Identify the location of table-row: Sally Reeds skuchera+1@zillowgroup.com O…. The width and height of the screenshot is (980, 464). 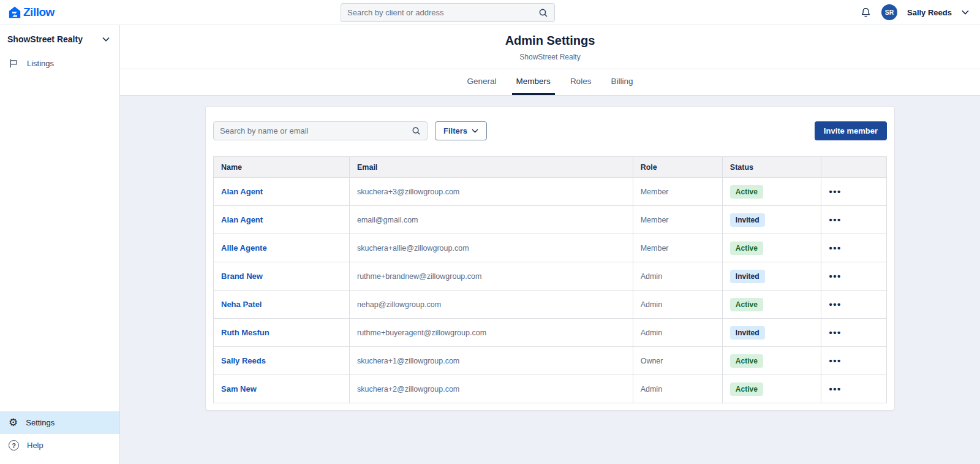
(550, 361).